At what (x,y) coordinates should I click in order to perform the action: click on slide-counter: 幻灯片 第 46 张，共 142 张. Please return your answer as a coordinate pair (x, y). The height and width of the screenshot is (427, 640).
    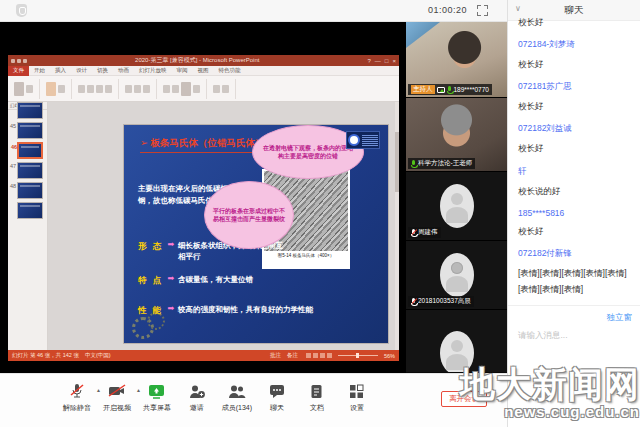
    Looking at the image, I should click on (46, 356).